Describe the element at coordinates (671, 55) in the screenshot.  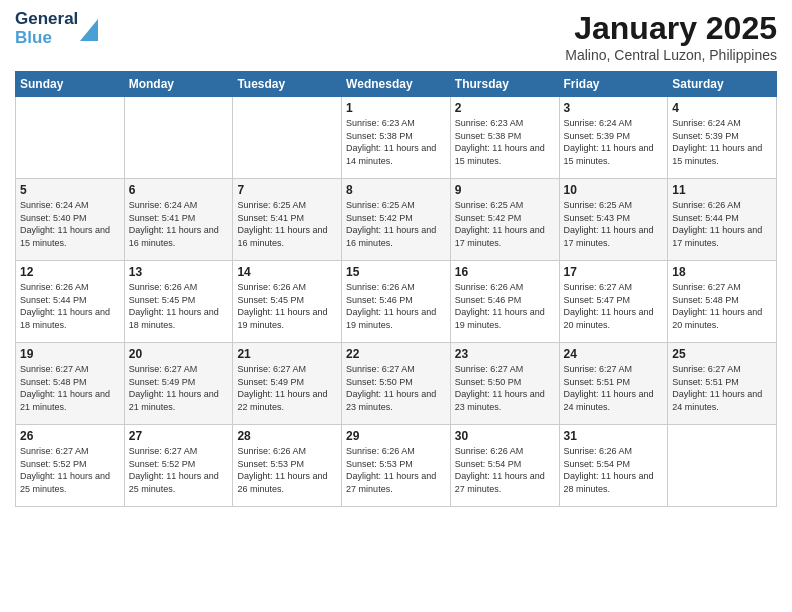
I see `subtitle: Malino, Central Luzon, Philippines` at that location.